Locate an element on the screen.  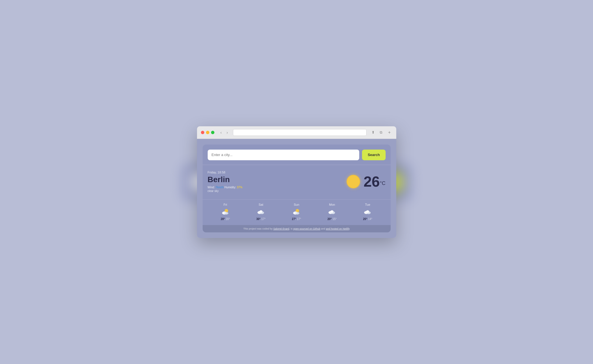
share-button: ⬆ is located at coordinates (373, 132).